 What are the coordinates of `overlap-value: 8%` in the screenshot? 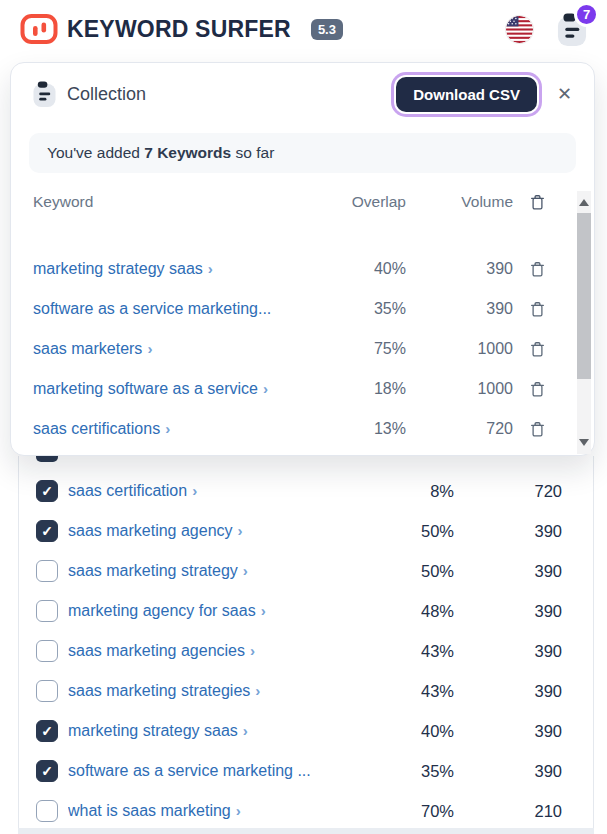 It's located at (409, 492).